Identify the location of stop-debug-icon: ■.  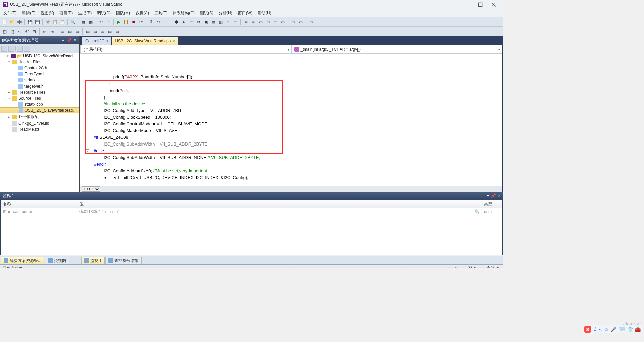
(133, 22).